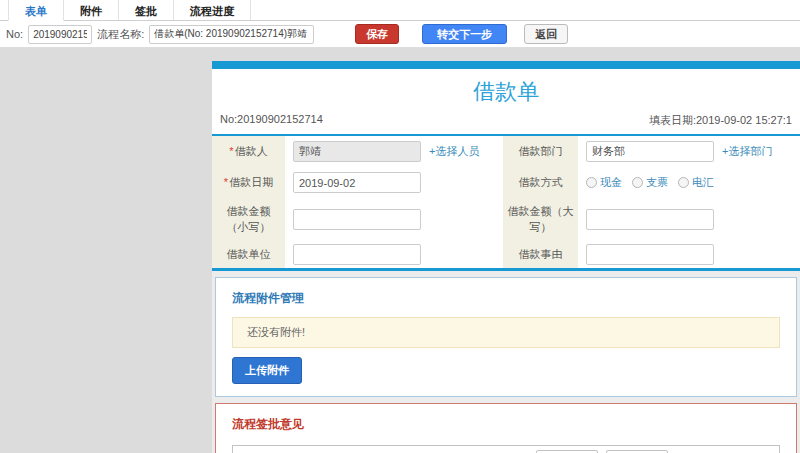 The width and height of the screenshot is (800, 453). Describe the element at coordinates (696, 182) in the screenshot. I see `wire-transfer-radio: 电汇` at that location.